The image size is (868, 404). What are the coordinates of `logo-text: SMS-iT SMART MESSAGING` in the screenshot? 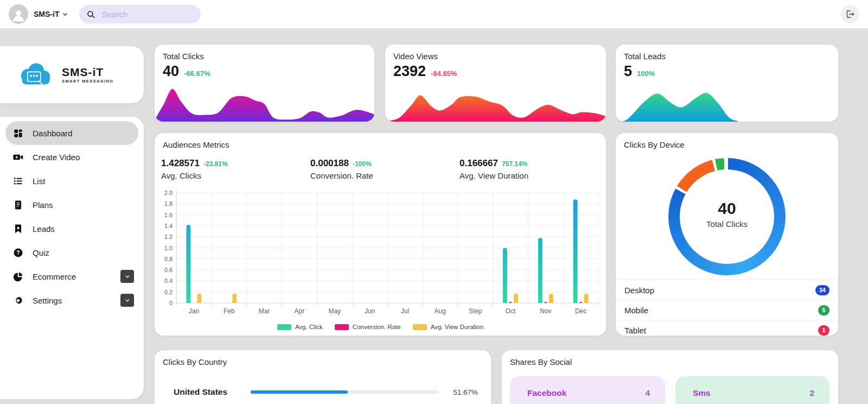 It's located at (88, 74).